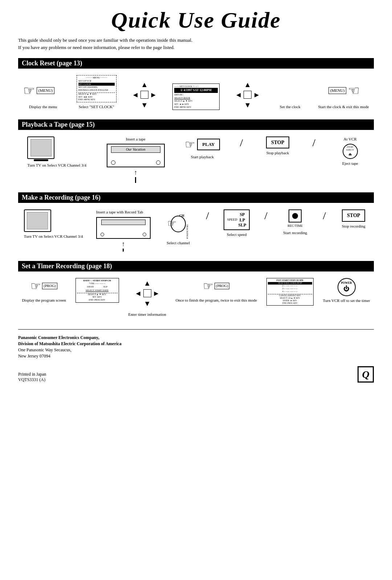 The image size is (392, 580). What do you see at coordinates (278, 153) in the screenshot?
I see `stop-playback-label: Stop playback` at bounding box center [278, 153].